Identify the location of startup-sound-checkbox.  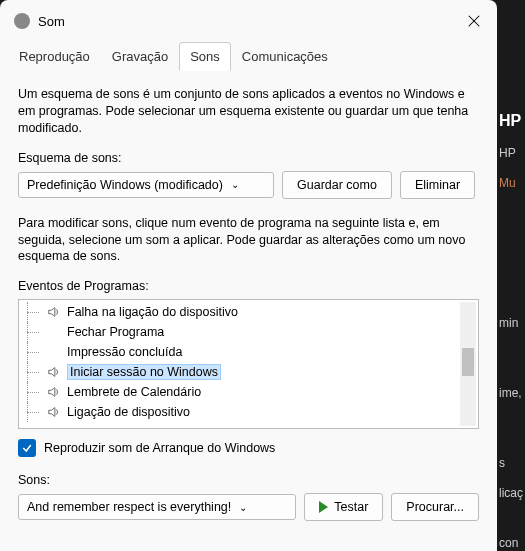
(27, 448).